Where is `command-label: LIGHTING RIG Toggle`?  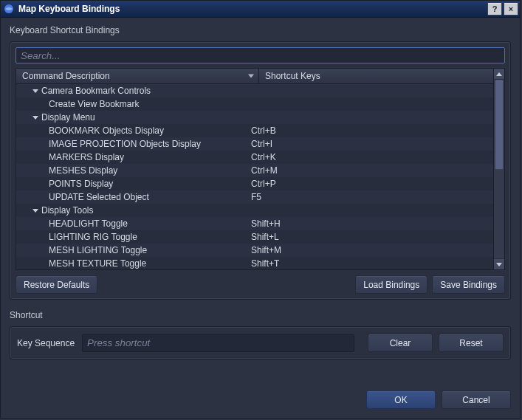
command-label: LIGHTING RIG Toggle is located at coordinates (93, 237).